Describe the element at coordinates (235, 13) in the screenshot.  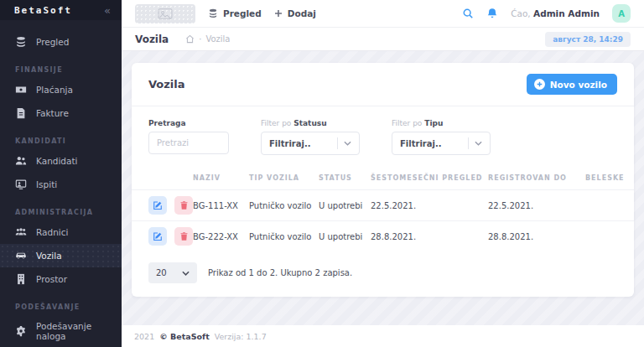
I see `topnav-pregled: Pregled` at that location.